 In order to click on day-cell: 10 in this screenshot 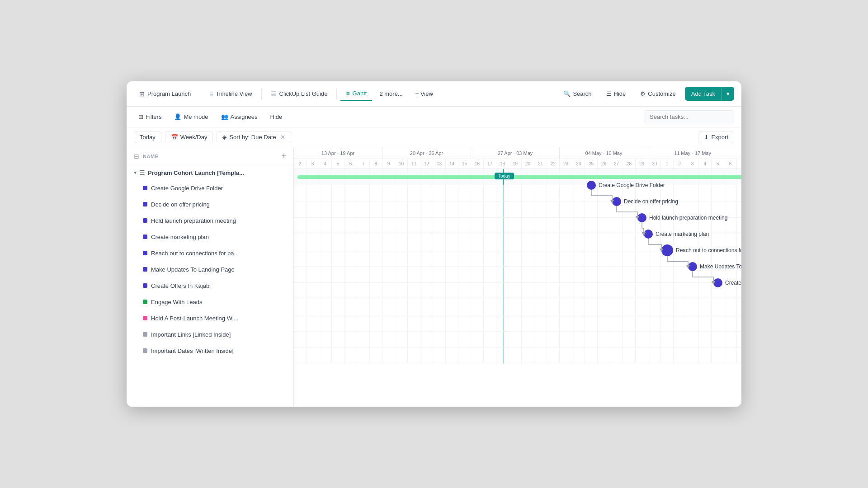, I will do `click(401, 164)`.